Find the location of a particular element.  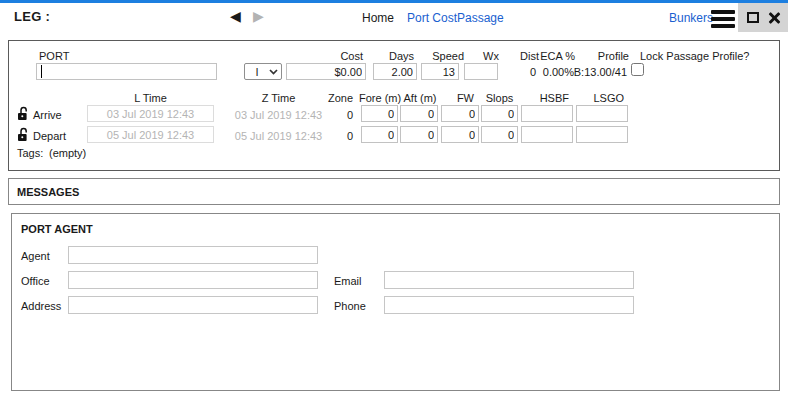

email-label: Email is located at coordinates (348, 281).